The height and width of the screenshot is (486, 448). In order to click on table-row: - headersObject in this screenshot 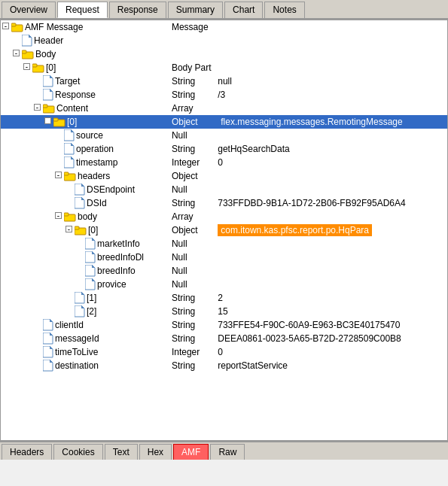, I will do `click(224, 176)`.